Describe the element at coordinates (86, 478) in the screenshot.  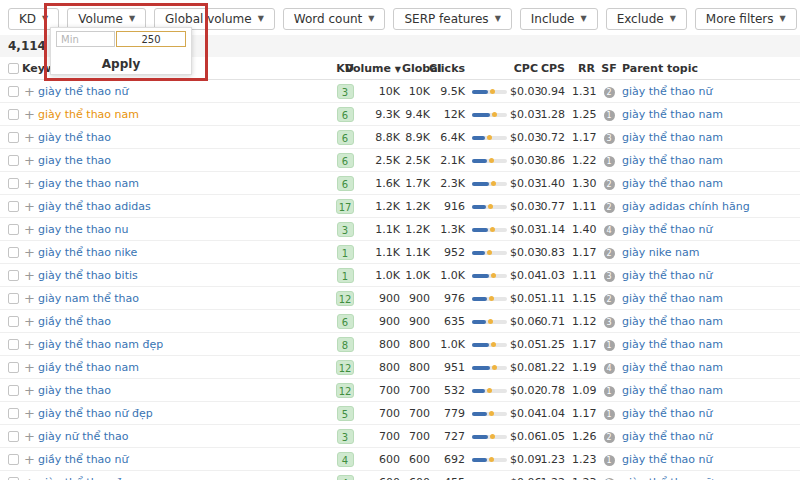
I see `keyword-link: giày thể thao đẹp` at that location.